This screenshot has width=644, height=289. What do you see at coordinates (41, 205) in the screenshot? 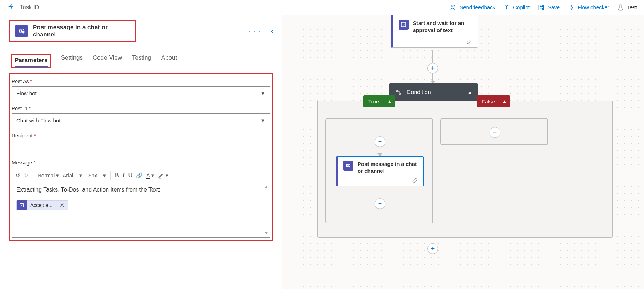
I see `token-label: Accepte...` at bounding box center [41, 205].